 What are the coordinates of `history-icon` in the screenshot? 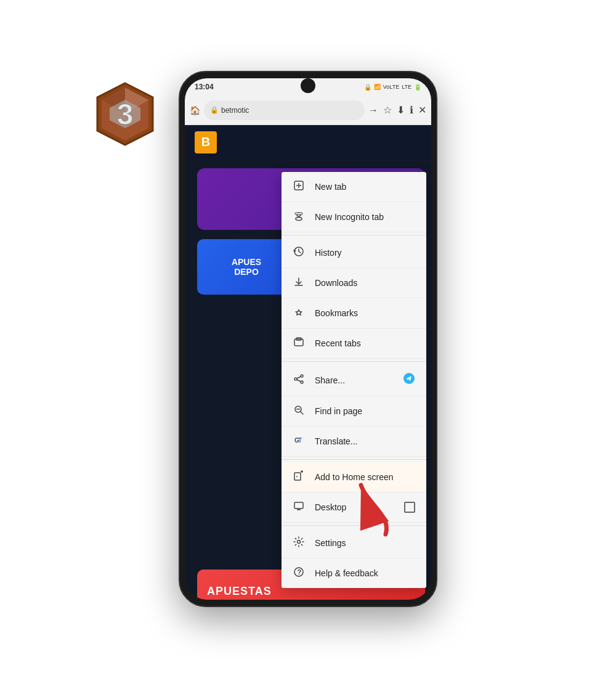 It's located at (299, 253).